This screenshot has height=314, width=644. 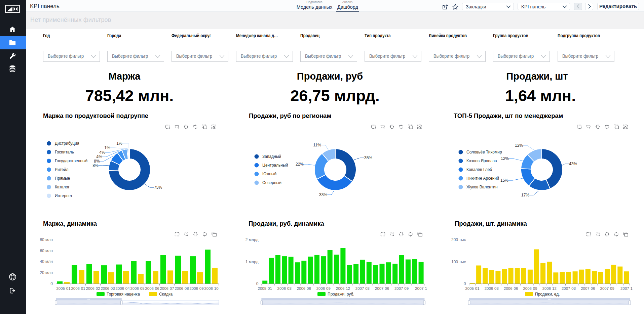 What do you see at coordinates (211, 288) in the screenshot?
I see `svg-text: 2006-10` at bounding box center [211, 288].